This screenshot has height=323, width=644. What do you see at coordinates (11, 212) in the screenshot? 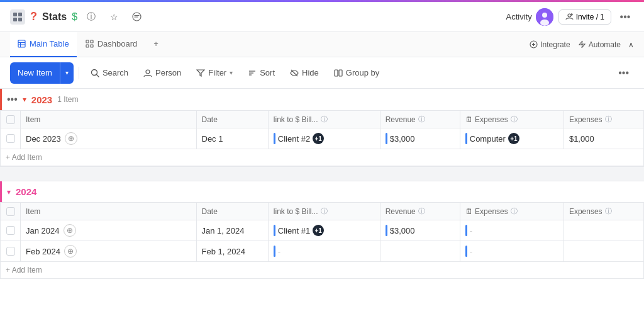
I see `header-checkbox-2024` at bounding box center [11, 212].